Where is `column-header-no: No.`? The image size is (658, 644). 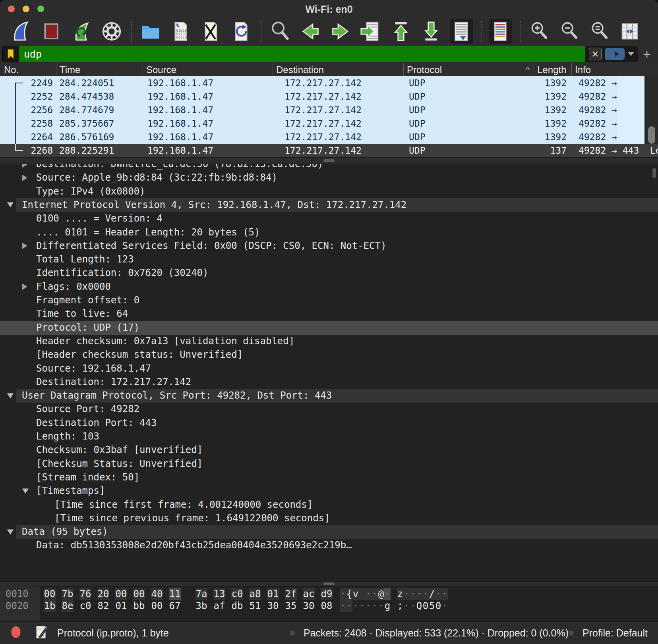 column-header-no: No. is located at coordinates (28, 70).